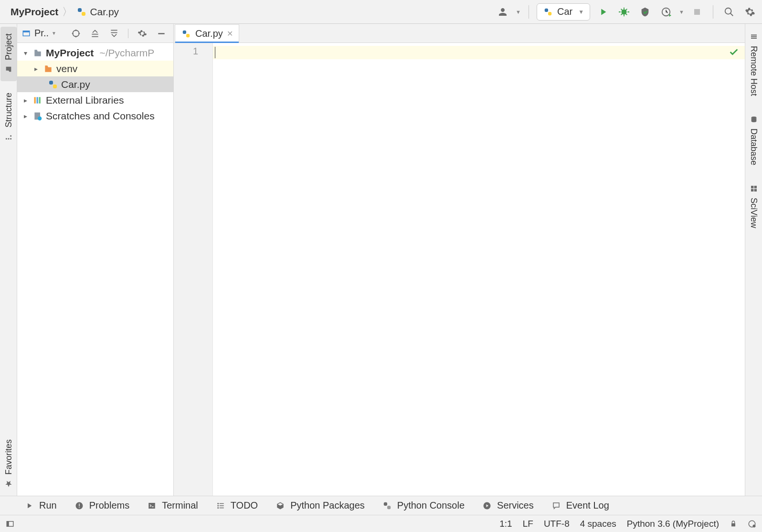 Image resolution: width=762 pixels, height=532 pixels. Describe the element at coordinates (733, 524) in the screenshot. I see `status-lock-icon` at that location.